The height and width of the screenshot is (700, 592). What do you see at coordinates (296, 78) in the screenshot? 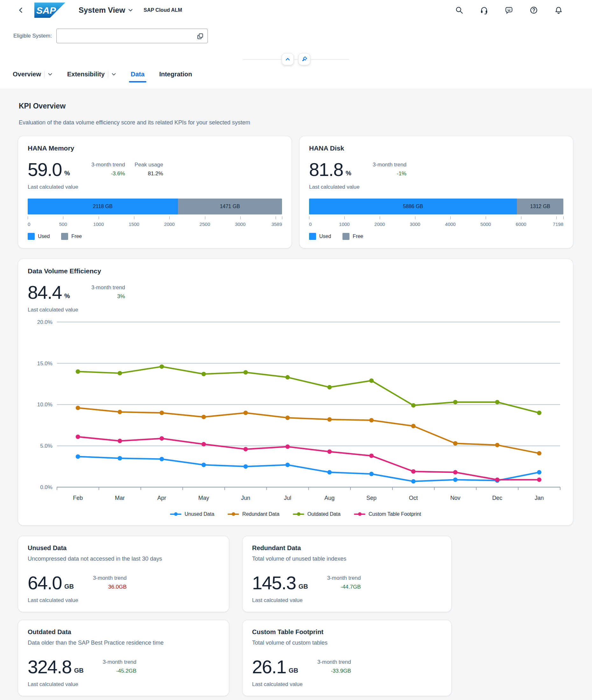
I see `tab-bar: Overview Extensibility Data Integration` at bounding box center [296, 78].